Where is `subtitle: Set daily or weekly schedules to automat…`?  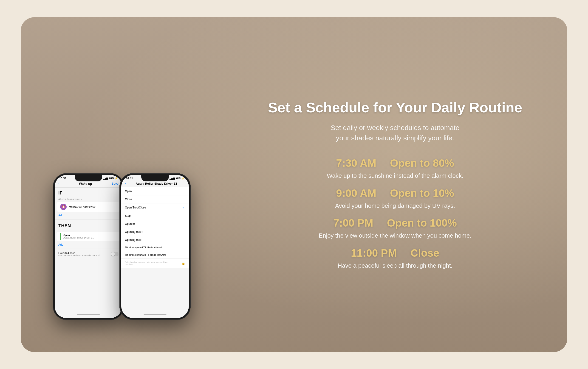
subtitle: Set daily or weekly schedules to automat… is located at coordinates (395, 133).